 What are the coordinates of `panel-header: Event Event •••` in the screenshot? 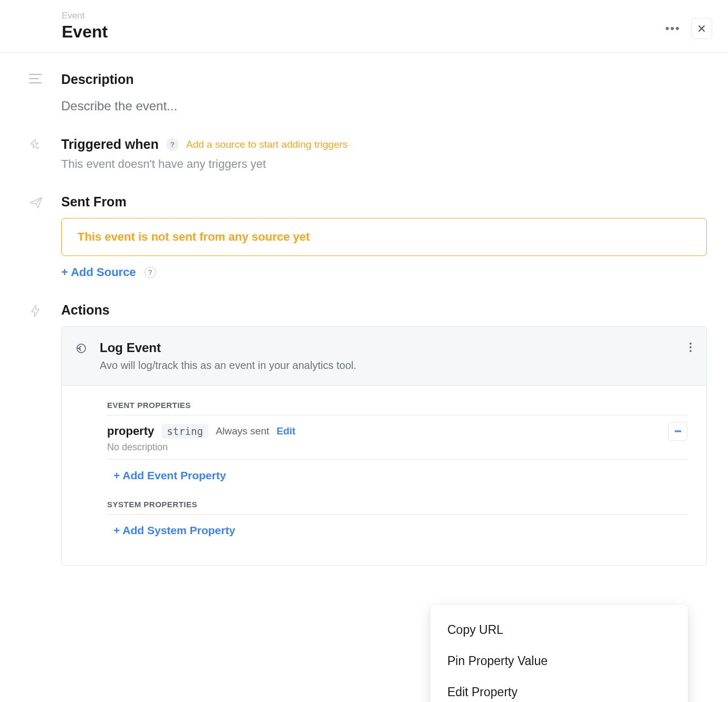 It's located at (364, 26).